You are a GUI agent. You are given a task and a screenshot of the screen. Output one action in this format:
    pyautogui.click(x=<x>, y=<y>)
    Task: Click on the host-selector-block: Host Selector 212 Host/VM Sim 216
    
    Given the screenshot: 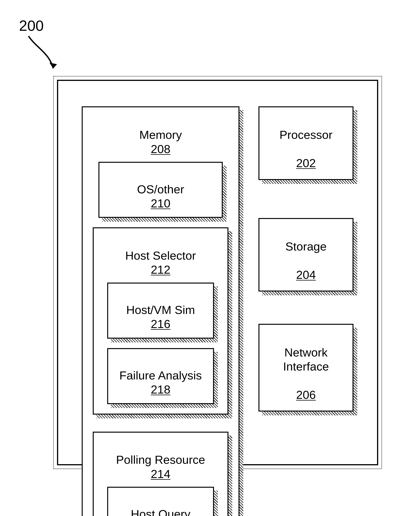 What is the action you would take?
    pyautogui.click(x=161, y=321)
    